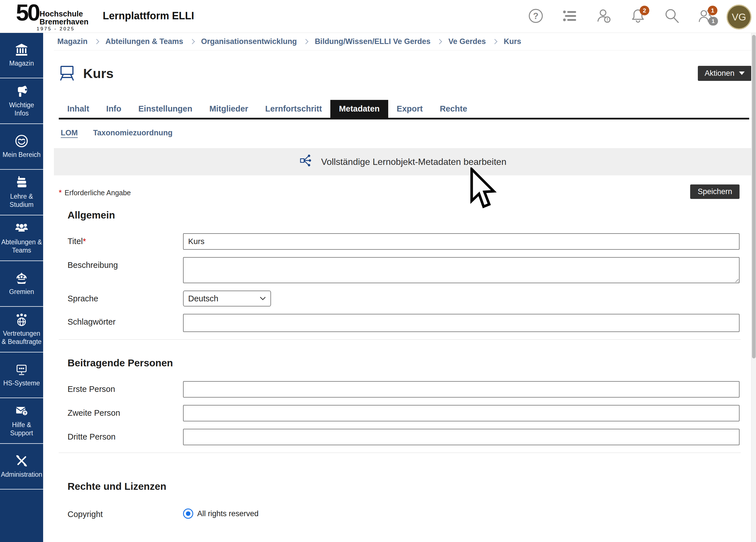 This screenshot has height=542, width=756. I want to click on dritte-person-input, so click(461, 437).